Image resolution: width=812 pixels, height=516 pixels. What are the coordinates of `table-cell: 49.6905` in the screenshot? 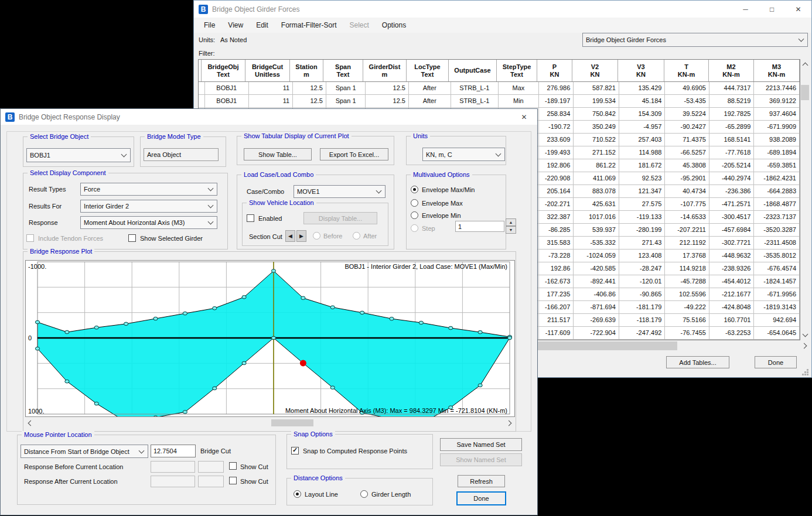 It's located at (687, 88).